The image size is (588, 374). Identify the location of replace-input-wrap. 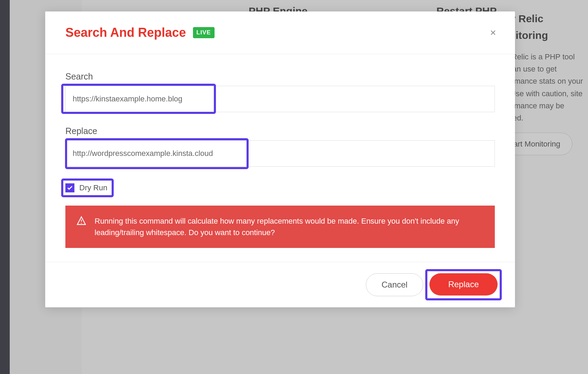
(280, 153).